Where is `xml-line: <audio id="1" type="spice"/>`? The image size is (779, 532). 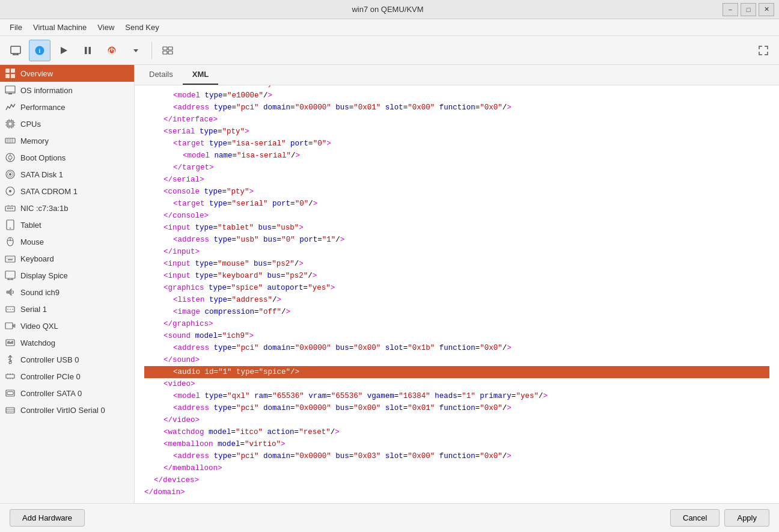 xml-line: <audio id="1" type="spice"/> is located at coordinates (457, 372).